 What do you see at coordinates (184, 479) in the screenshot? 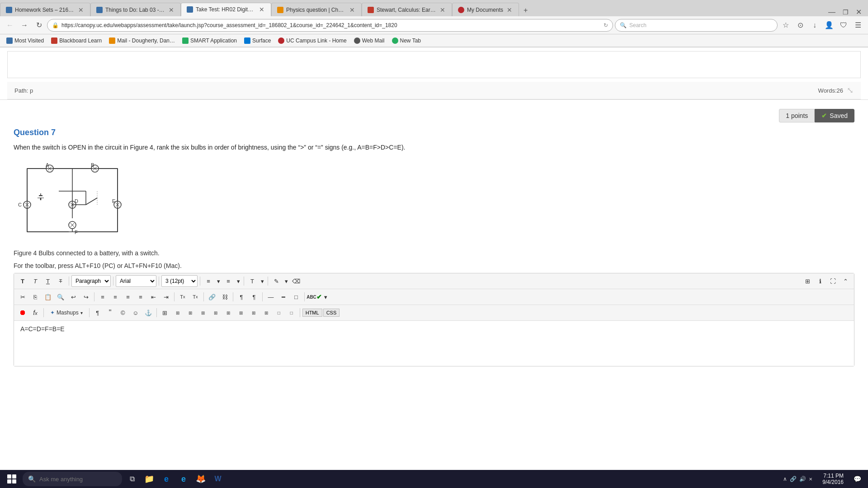
I see `taskbar-ie: e` at bounding box center [184, 479].